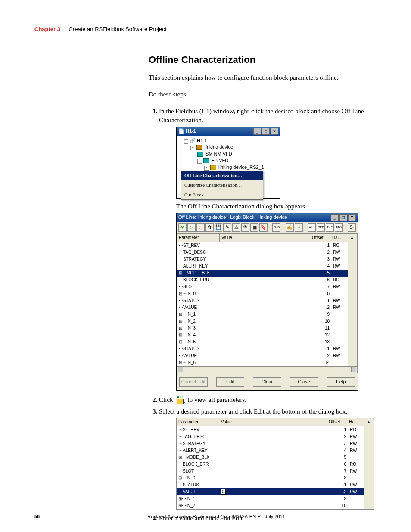  I want to click on all-parameters-icon: ALL ▸, so click(181, 400).